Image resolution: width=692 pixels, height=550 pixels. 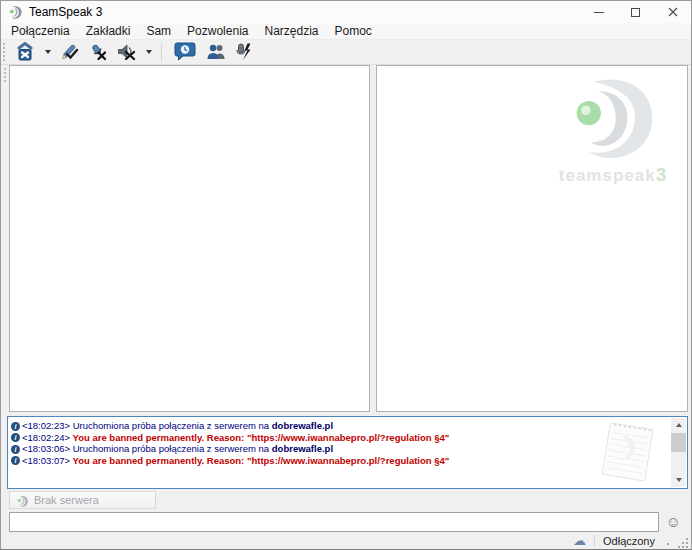 I want to click on teamspeak-watermark: teamspeak3, so click(x=613, y=129).